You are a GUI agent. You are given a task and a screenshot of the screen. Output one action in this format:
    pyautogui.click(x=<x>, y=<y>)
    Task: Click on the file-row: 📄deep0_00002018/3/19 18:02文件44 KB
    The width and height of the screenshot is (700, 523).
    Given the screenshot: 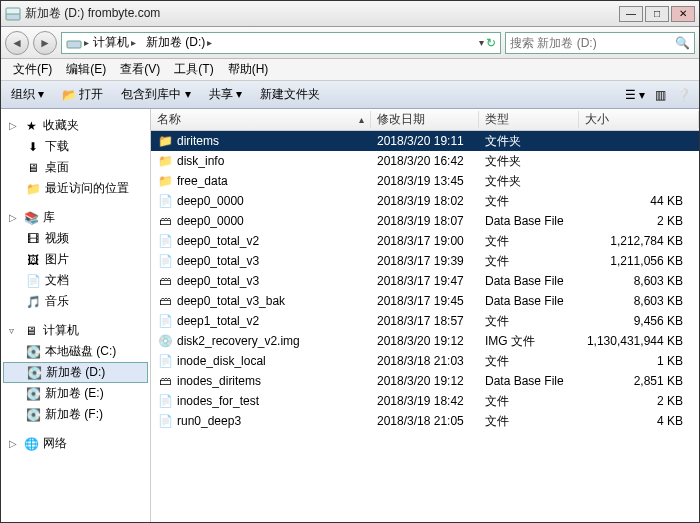 What is the action you would take?
    pyautogui.click(x=425, y=201)
    